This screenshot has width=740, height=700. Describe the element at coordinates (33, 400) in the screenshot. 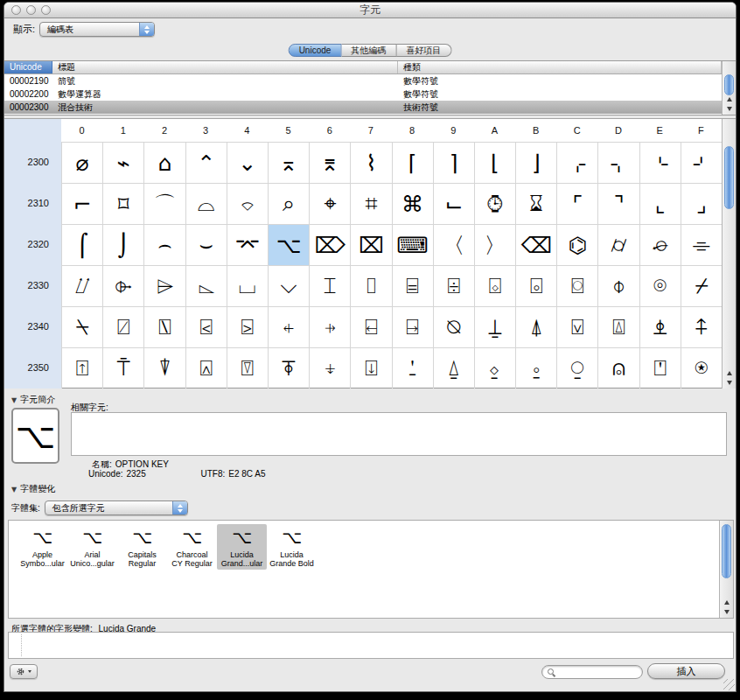

I see `char-info-section-header: ▼ 字元簡介` at that location.